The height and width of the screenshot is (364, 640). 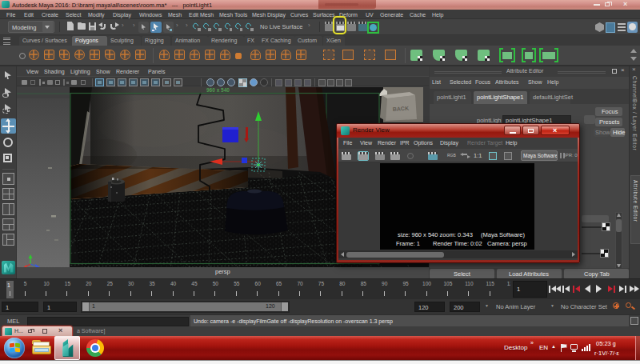 What do you see at coordinates (218, 90) in the screenshot?
I see `svg-text: 960 x 540` at bounding box center [218, 90].